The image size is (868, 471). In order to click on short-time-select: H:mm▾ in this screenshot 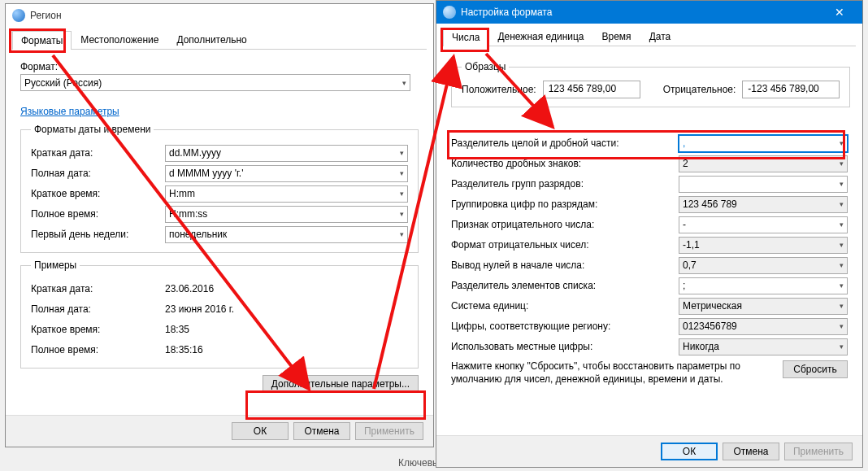, I will do `click(286, 194)`.